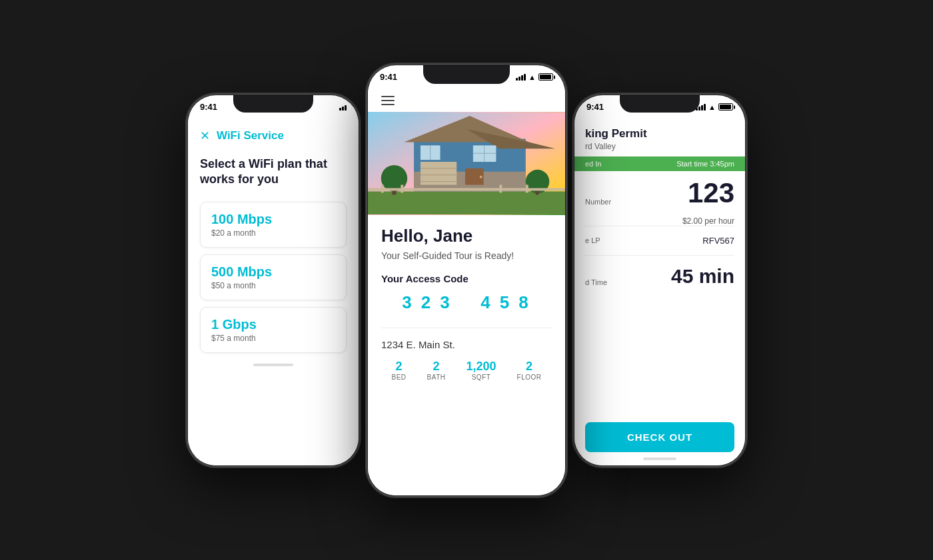 This screenshot has height=560, width=933. I want to click on signal-bars-center, so click(521, 77).